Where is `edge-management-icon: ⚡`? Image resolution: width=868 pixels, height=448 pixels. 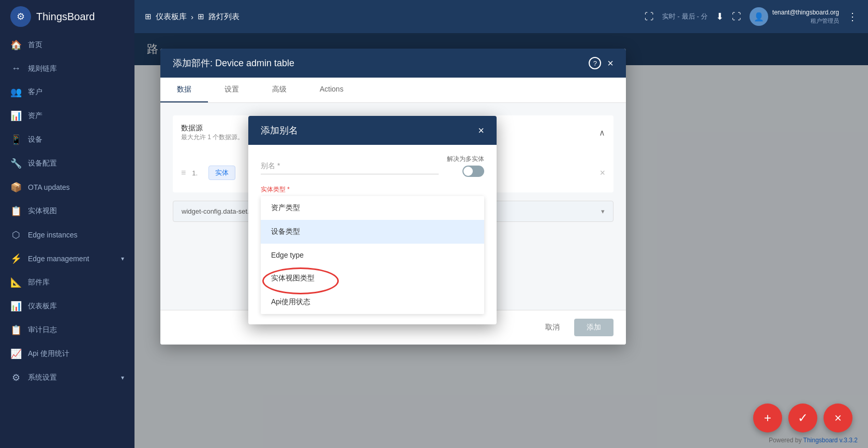 edge-management-icon: ⚡ is located at coordinates (16, 259).